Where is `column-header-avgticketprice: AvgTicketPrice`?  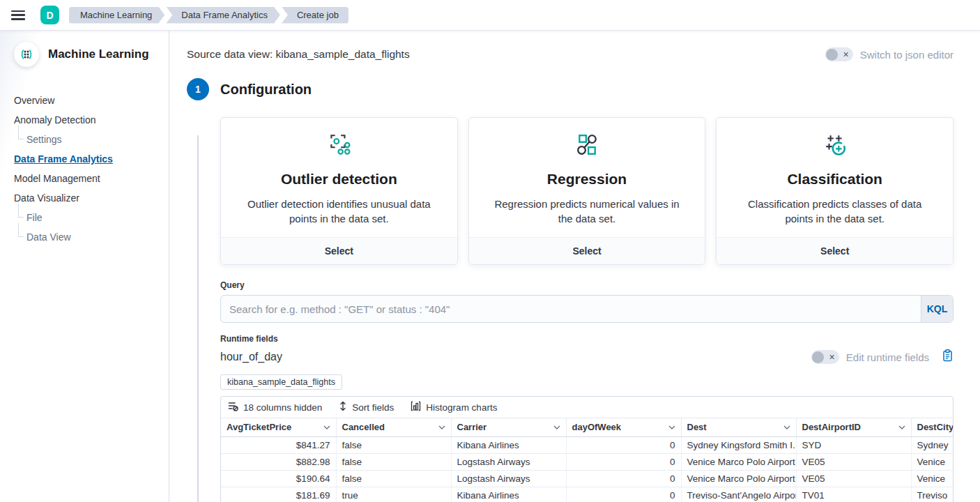 column-header-avgticketprice: AvgTicketPrice is located at coordinates (279, 427).